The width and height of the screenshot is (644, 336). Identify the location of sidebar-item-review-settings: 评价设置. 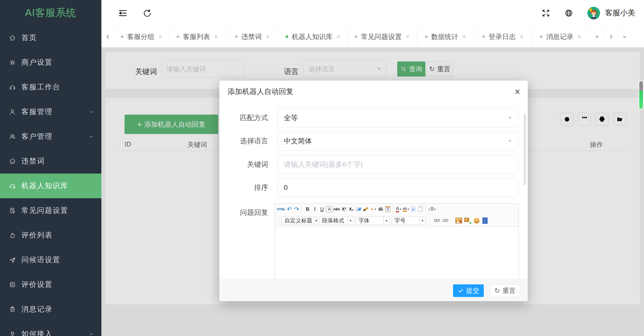
(51, 285).